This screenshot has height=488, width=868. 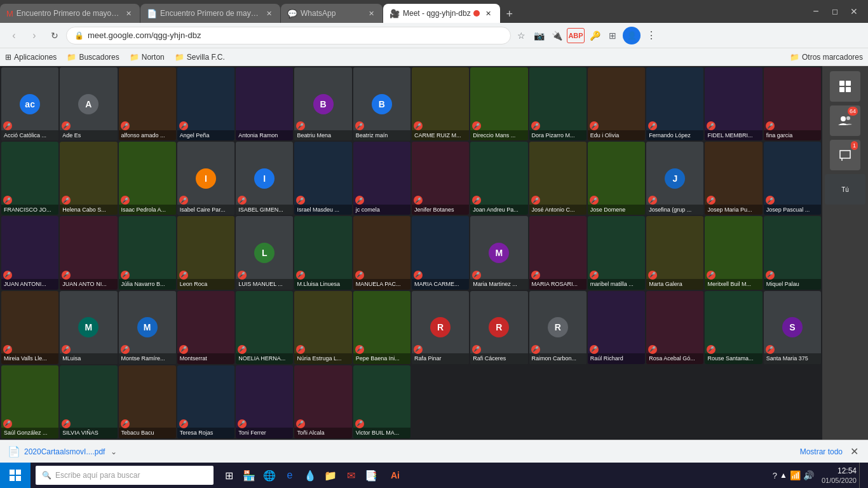 What do you see at coordinates (88, 253) in the screenshot?
I see `participant-cell: JUAN ANTO NI...🎤` at bounding box center [88, 253].